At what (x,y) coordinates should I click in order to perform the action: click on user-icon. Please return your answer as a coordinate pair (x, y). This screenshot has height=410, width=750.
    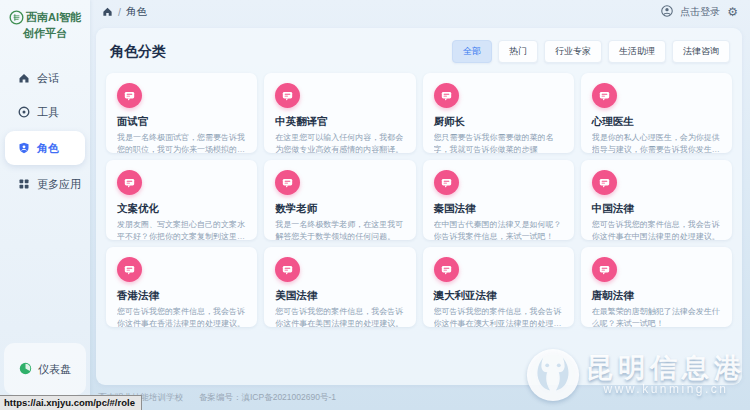
    Looking at the image, I should click on (667, 12).